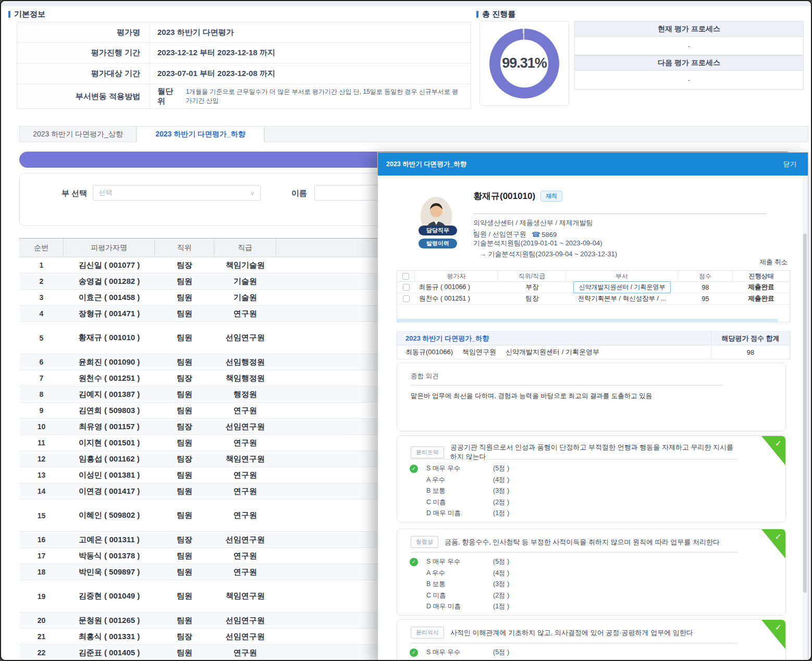 The image size is (812, 661). I want to click on summary-score-value: 98, so click(751, 352).